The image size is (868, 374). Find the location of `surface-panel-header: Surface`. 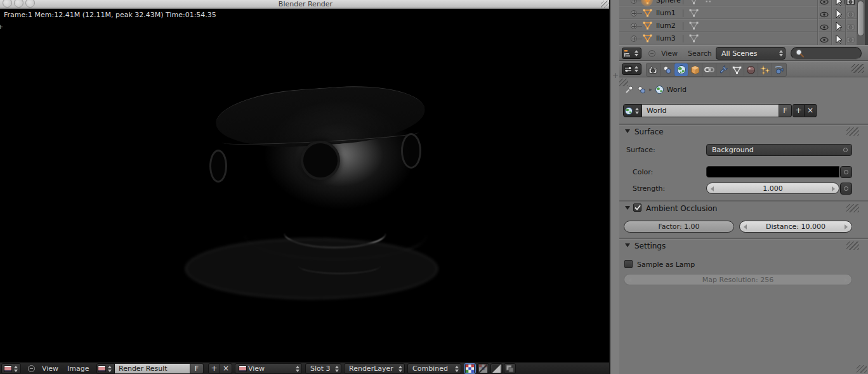

surface-panel-header: Surface is located at coordinates (744, 132).